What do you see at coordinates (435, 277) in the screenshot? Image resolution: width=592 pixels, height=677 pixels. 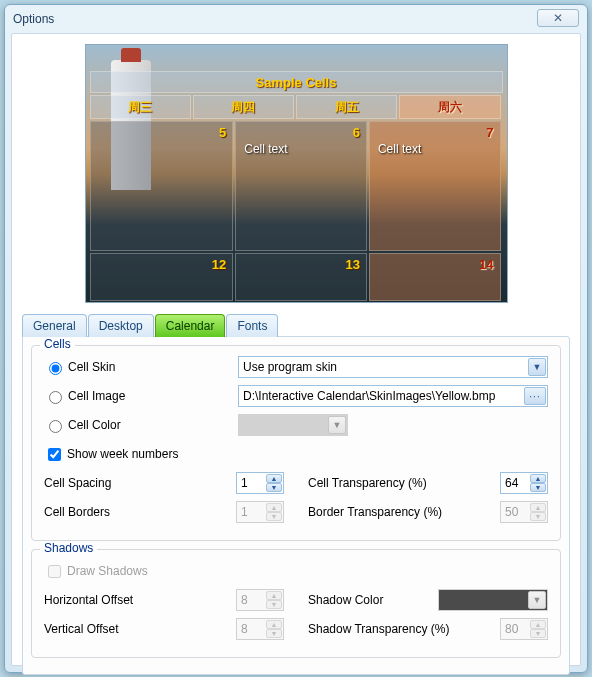 I see `preview-cell: 14` at bounding box center [435, 277].